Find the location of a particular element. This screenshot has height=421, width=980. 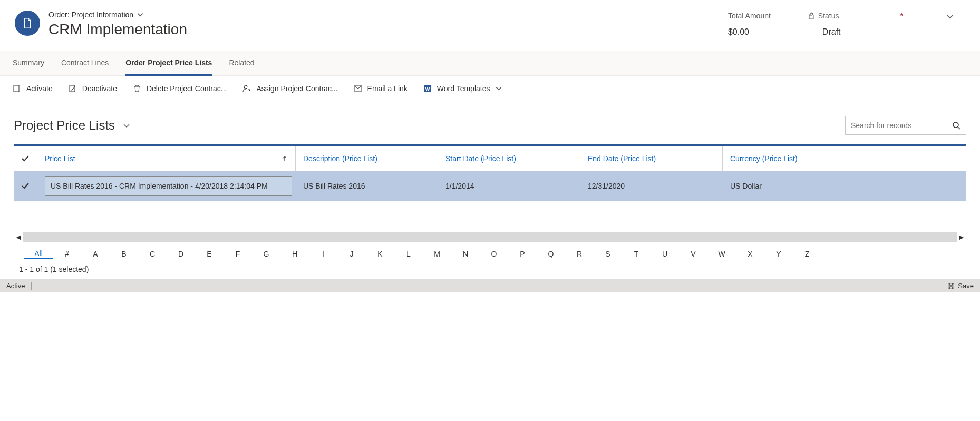

alpha-y: Y is located at coordinates (779, 254).